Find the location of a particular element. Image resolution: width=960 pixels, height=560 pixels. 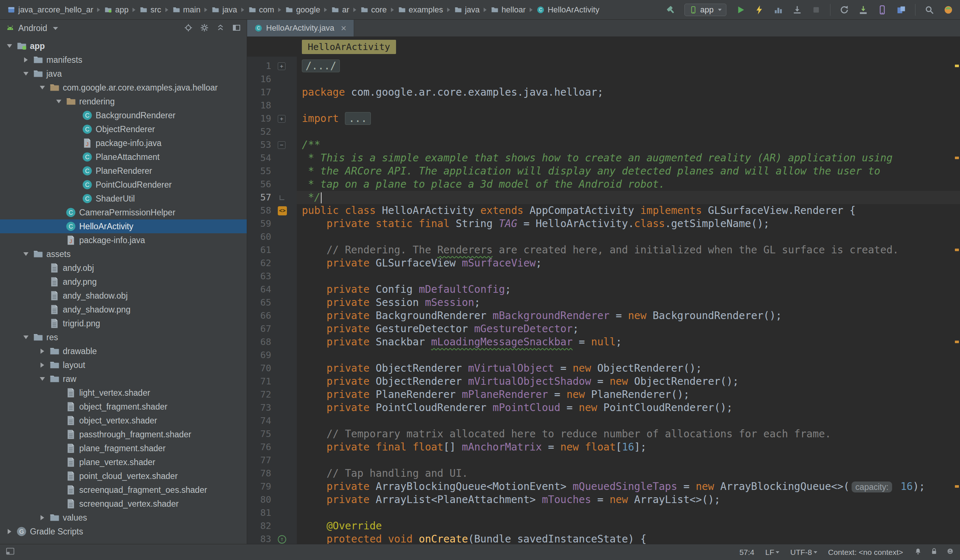

line-number: 76 is located at coordinates (261, 447).